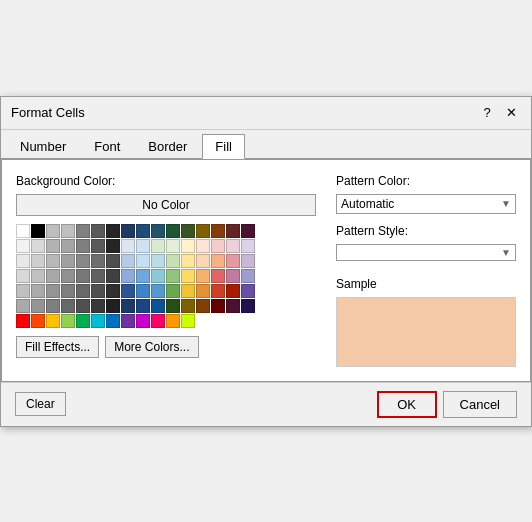  Describe the element at coordinates (152, 347) in the screenshot. I see `more-colors-button: More Colors...` at that location.